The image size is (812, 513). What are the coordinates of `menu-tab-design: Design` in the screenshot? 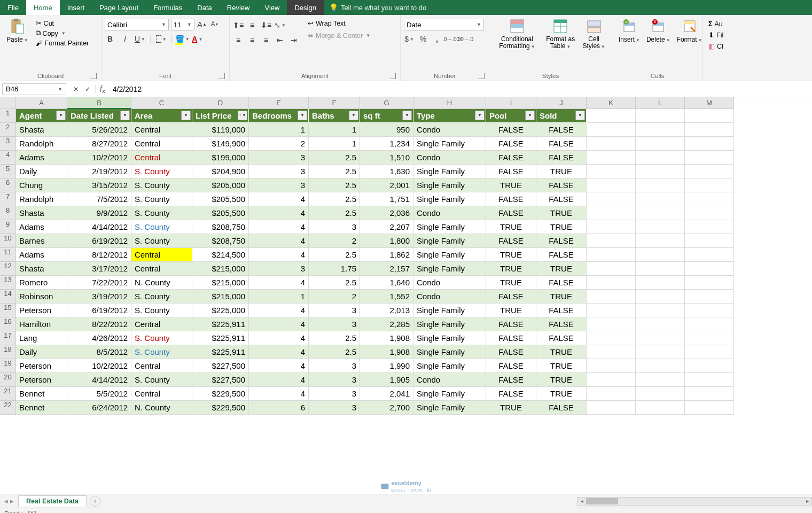 It's located at (305, 7).